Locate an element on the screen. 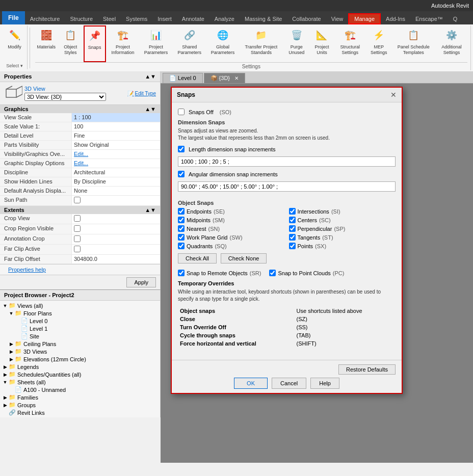  annotation-crop-checkbox is located at coordinates (77, 239).